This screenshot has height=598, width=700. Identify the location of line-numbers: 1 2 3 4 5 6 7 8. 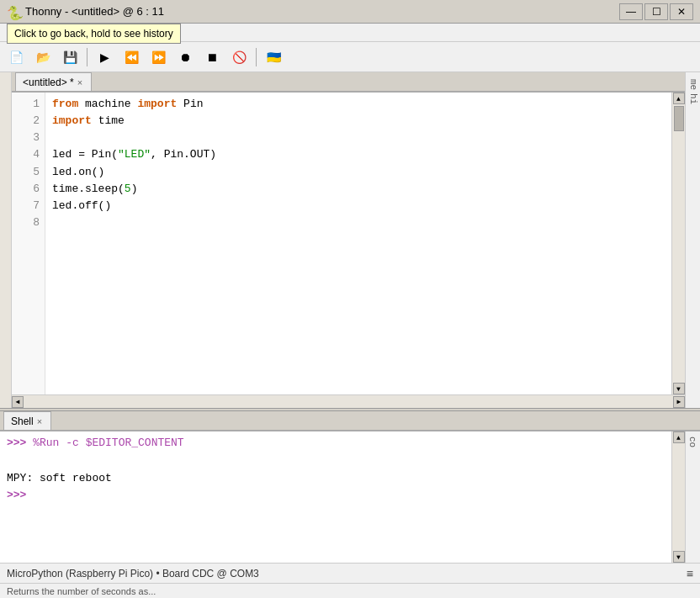
(29, 244).